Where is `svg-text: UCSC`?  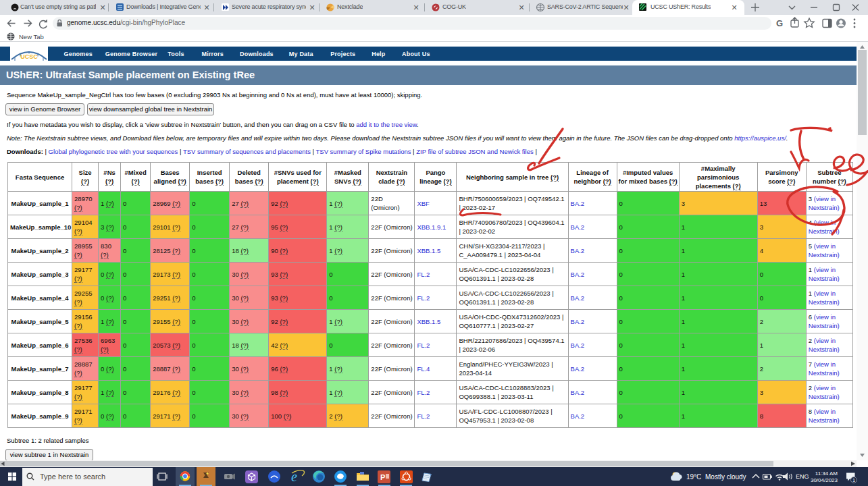
svg-text: UCSC is located at coordinates (29, 57).